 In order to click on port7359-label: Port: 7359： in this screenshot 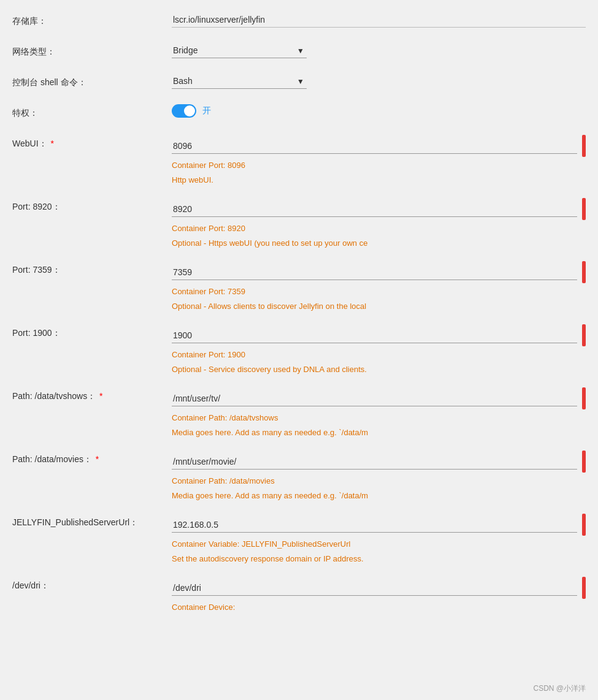, I will do `click(92, 268)`.